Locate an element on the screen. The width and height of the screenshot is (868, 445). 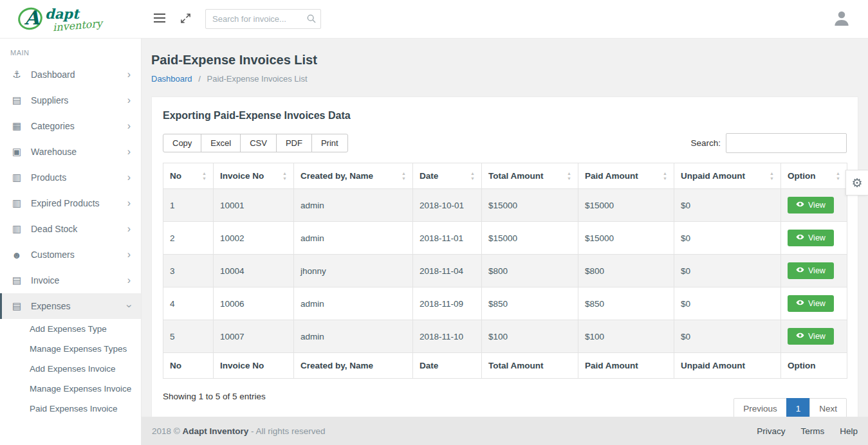
sidebar-item-invoice: ▤ Invoice › is located at coordinates (71, 280).